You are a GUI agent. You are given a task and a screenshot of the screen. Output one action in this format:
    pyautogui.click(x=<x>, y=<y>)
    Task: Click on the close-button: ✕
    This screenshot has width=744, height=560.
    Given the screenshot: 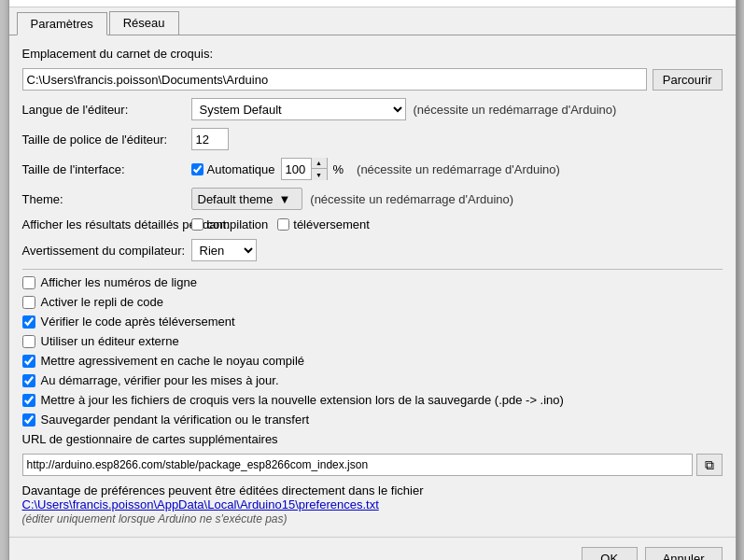 What is the action you would take?
    pyautogui.click(x=717, y=0)
    